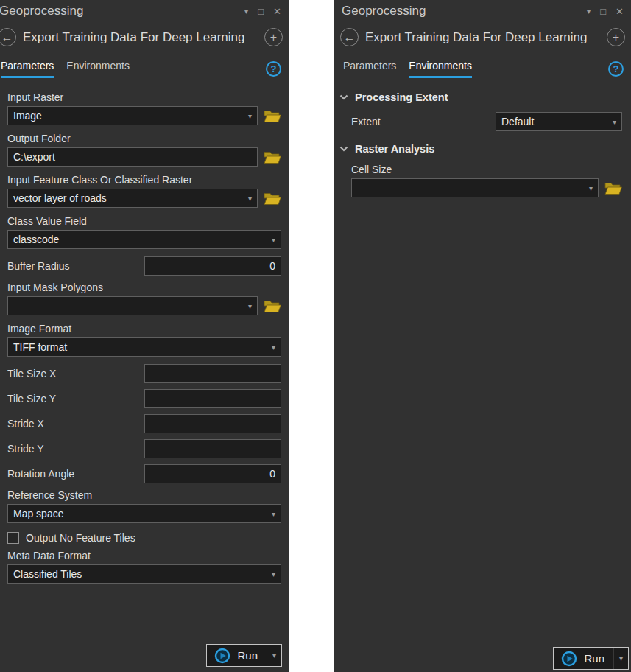  I want to click on rotation-angle-label: Rotation Angle, so click(76, 474).